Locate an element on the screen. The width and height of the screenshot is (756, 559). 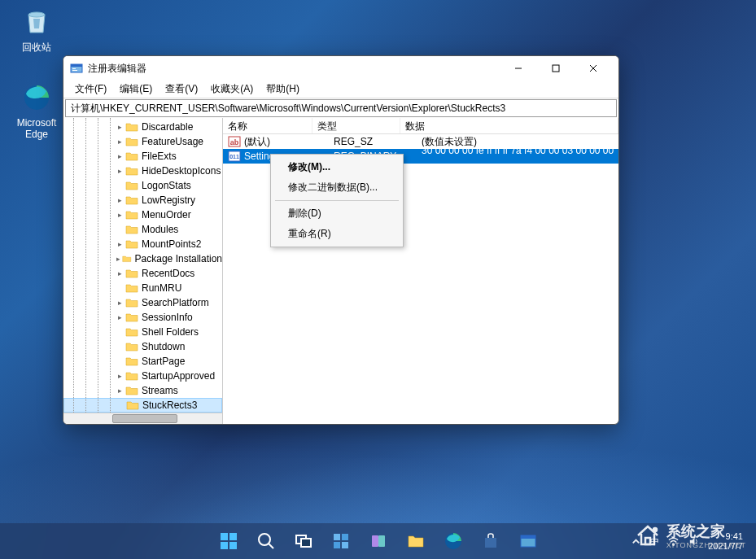
tree-item: ▸RecentDocs is located at coordinates (143, 273).